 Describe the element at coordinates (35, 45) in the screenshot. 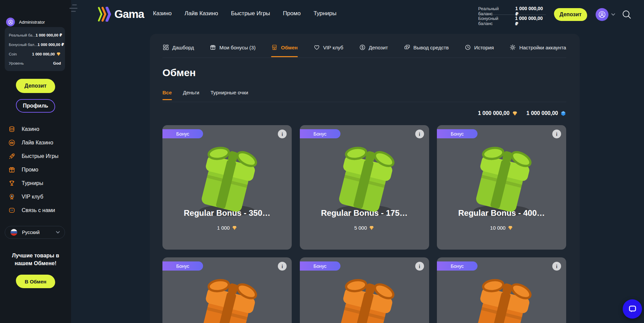

I see `balance-row-bonus: Бонусный бал... 1 000 000,00 ₽` at that location.